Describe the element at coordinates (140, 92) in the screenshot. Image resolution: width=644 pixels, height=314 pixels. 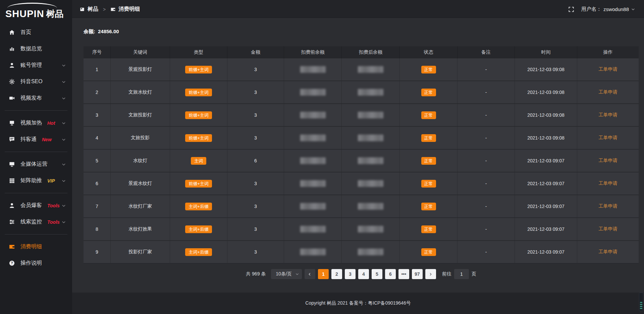
I see `cell-keyword: 文旅水纹灯` at that location.